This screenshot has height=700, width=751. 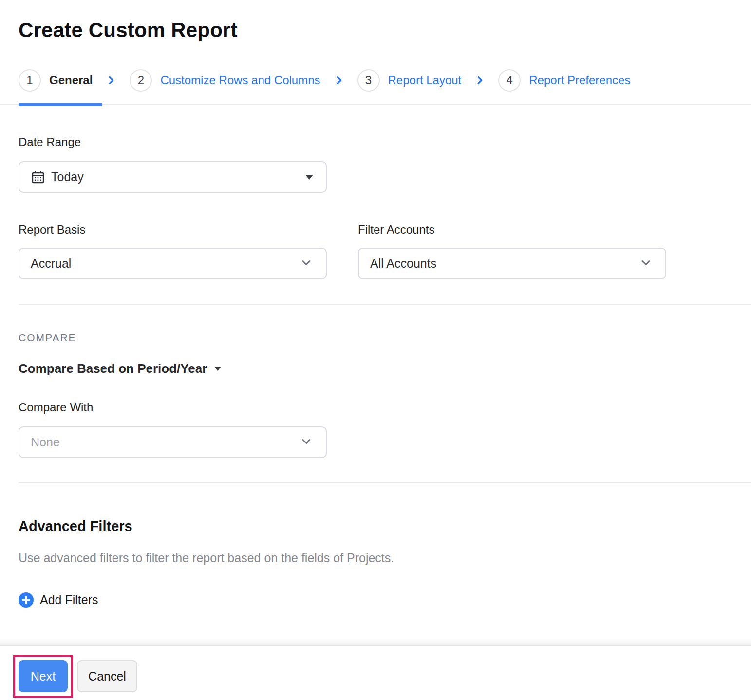 I want to click on advanced-filters-description: Use advanced filters to filter the repor…, so click(x=385, y=558).